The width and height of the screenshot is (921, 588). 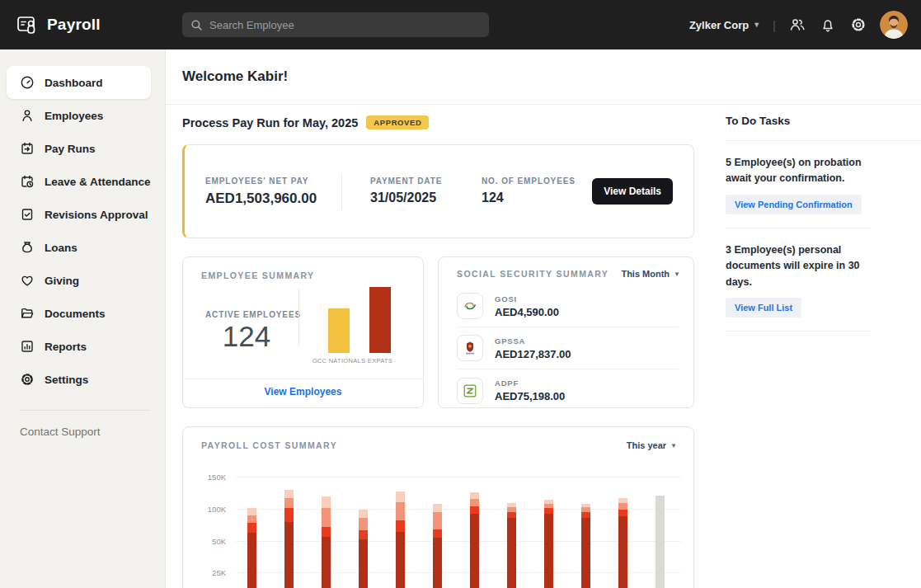 What do you see at coordinates (74, 115) in the screenshot?
I see `sidebar-item-label: Employees` at bounding box center [74, 115].